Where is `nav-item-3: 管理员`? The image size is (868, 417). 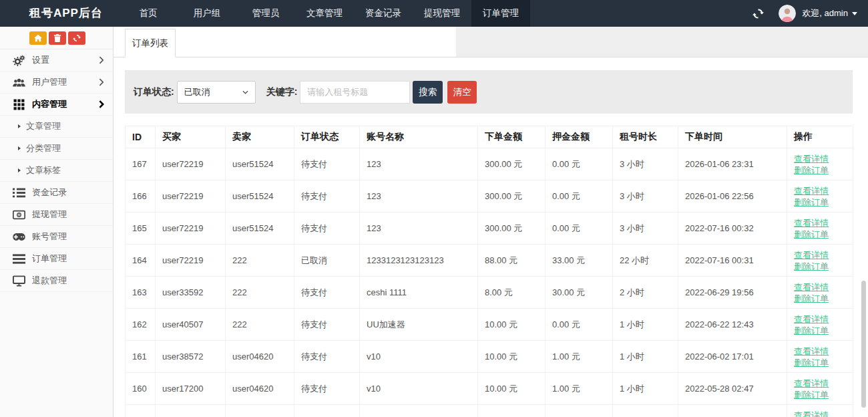 nav-item-3: 管理员 is located at coordinates (266, 13).